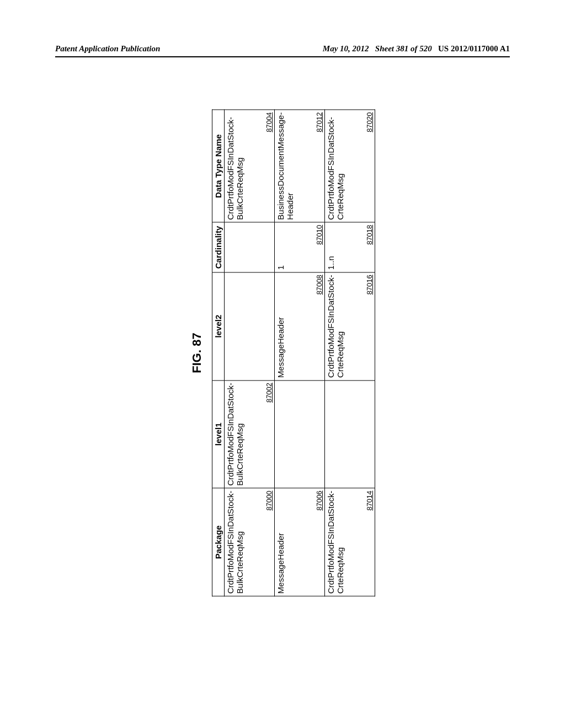 The width and height of the screenshot is (565, 728). I want to click on cell-data-type-name: CrdtPrtfoModFSInDatStock-CrteReqMsg 8702…, so click(350, 167).